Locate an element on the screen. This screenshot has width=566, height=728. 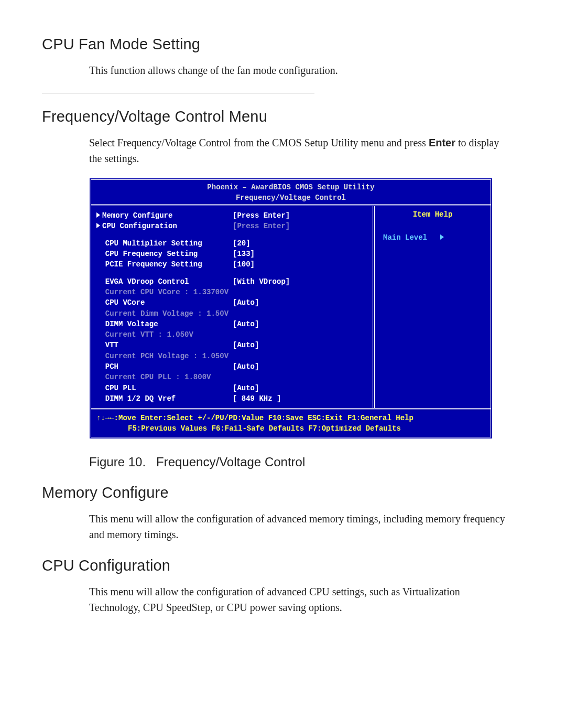
bios-title-line1: Phoenix – AwardBIOS CMOS Setup Utility is located at coordinates (290, 187).